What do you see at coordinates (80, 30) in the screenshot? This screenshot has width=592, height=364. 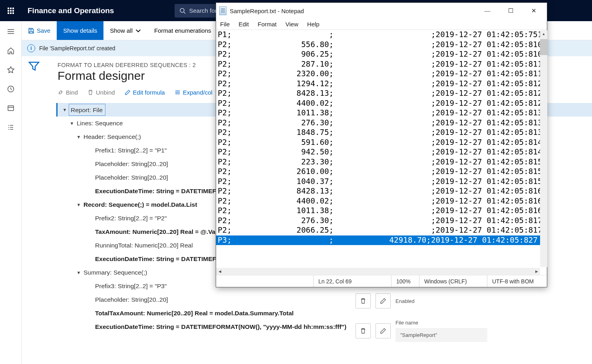 I see `show-details-label: Show details` at bounding box center [80, 30].